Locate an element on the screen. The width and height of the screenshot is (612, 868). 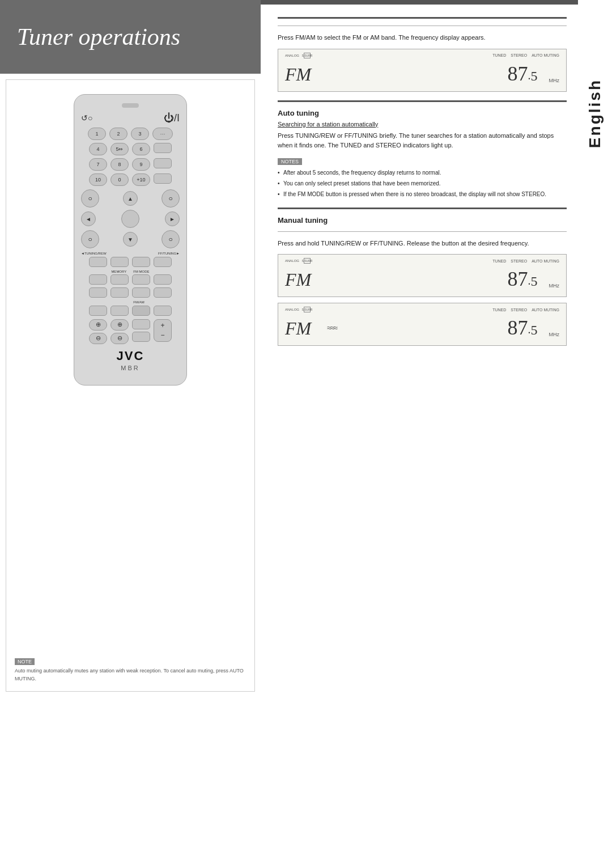
number-row-1: 1 2 3 ··· is located at coordinates (130, 134).